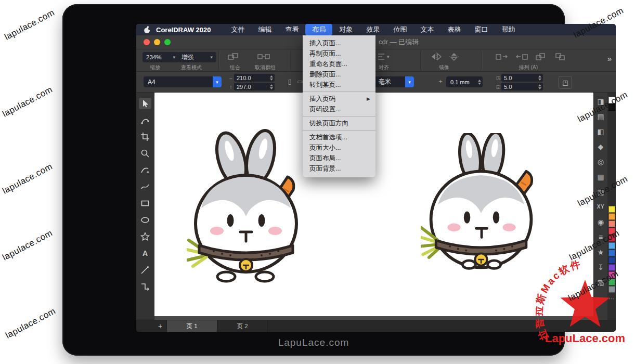 The image size is (635, 364). What do you see at coordinates (145, 203) in the screenshot?
I see `rectangle-tool` at bounding box center [145, 203].